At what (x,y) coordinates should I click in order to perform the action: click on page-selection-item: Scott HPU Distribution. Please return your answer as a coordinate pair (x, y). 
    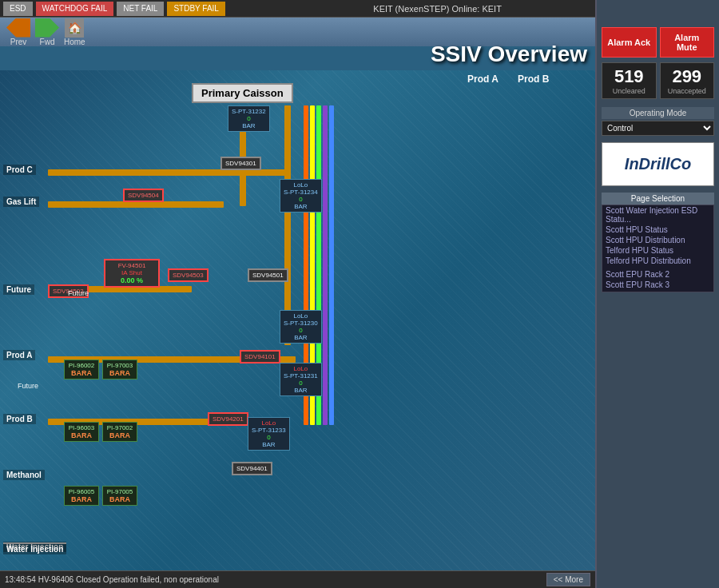
    Looking at the image, I should click on (658, 240).